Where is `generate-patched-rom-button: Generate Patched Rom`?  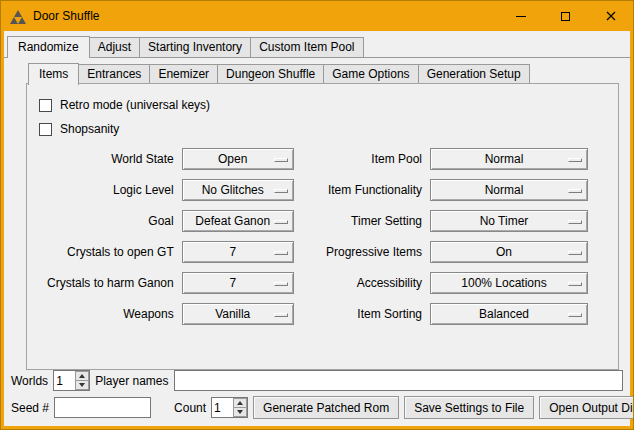
generate-patched-rom-button: Generate Patched Rom is located at coordinates (326, 408).